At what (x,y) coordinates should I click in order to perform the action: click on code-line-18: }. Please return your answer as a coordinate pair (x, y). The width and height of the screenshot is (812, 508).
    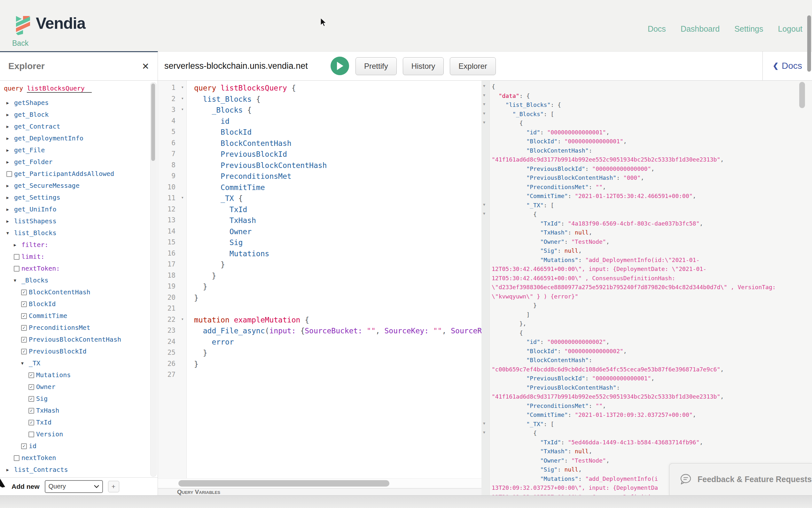
    Looking at the image, I should click on (338, 277).